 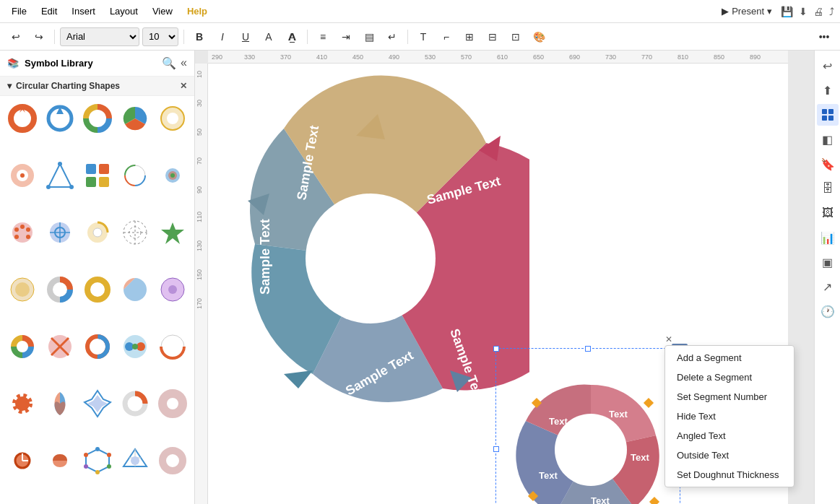 What do you see at coordinates (824, 37) in the screenshot?
I see `more-options-button: •••` at bounding box center [824, 37].